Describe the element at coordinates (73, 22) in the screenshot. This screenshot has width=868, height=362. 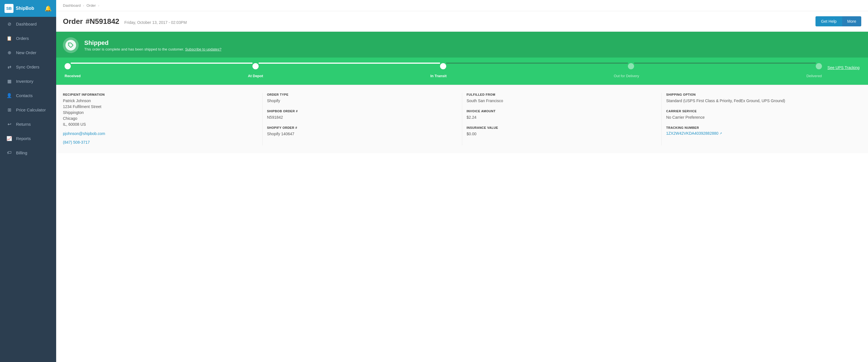
I see `page-title: Order` at that location.